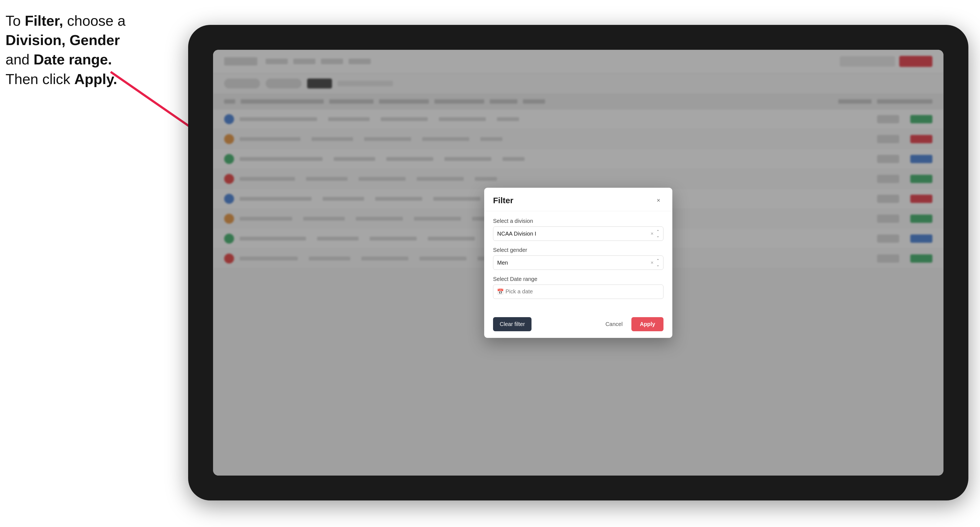 The image size is (980, 527). Describe the element at coordinates (614, 324) in the screenshot. I see `cancel-button: Cancel` at that location.